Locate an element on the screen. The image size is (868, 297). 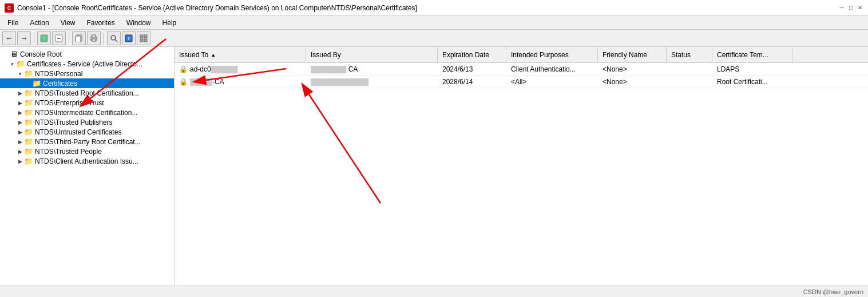
sidebar-item-ntds-intermediate: ▶ 📁 NTDS\Intermediate Certification... is located at coordinates (87, 112).